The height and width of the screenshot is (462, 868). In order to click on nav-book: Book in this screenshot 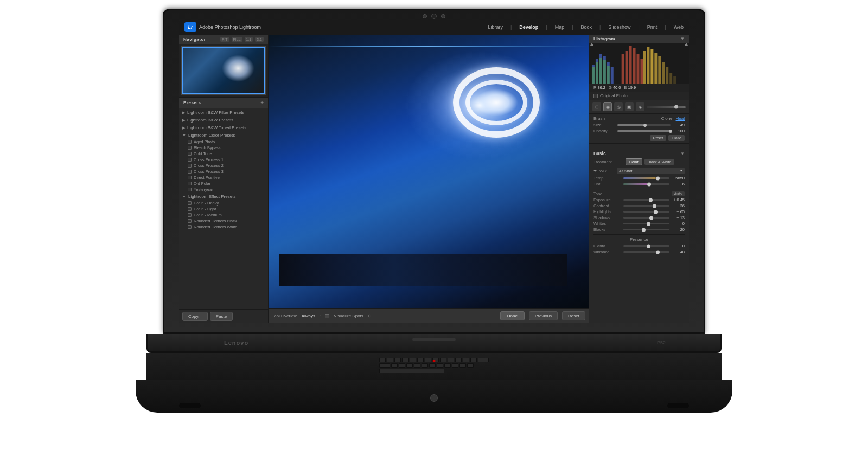, I will do `click(587, 27)`.